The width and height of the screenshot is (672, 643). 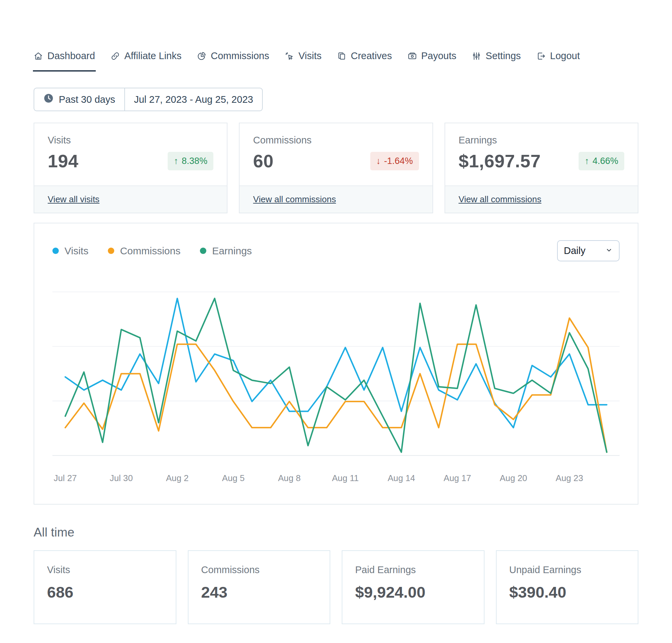 What do you see at coordinates (588, 251) in the screenshot?
I see `interval-select: Daily` at bounding box center [588, 251].